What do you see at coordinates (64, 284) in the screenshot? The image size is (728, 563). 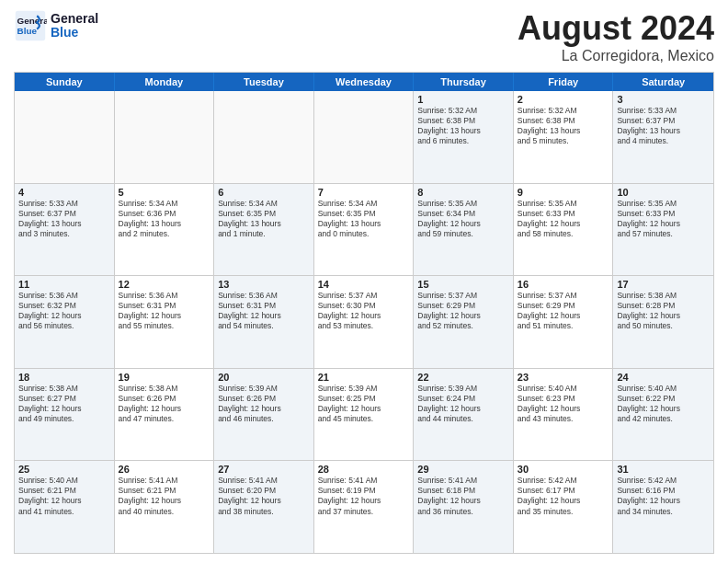 I see `day-number: 11` at bounding box center [64, 284].